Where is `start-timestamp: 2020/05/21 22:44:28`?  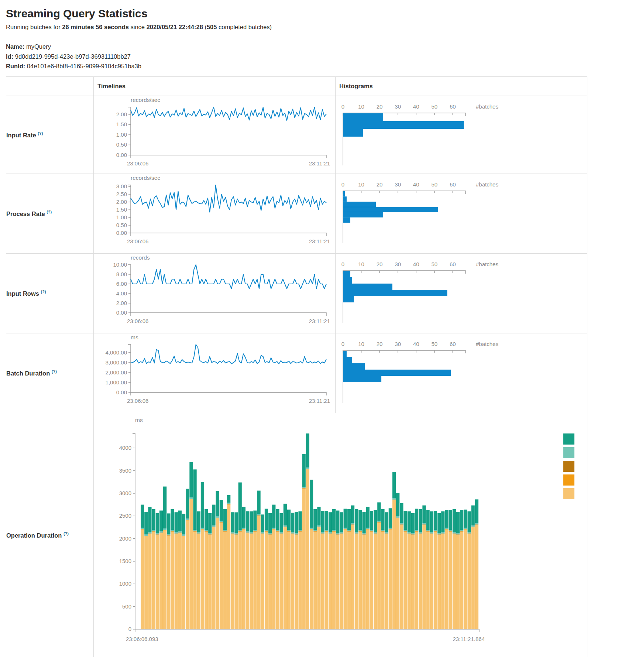
start-timestamp: 2020/05/21 22:44:28 is located at coordinates (175, 27).